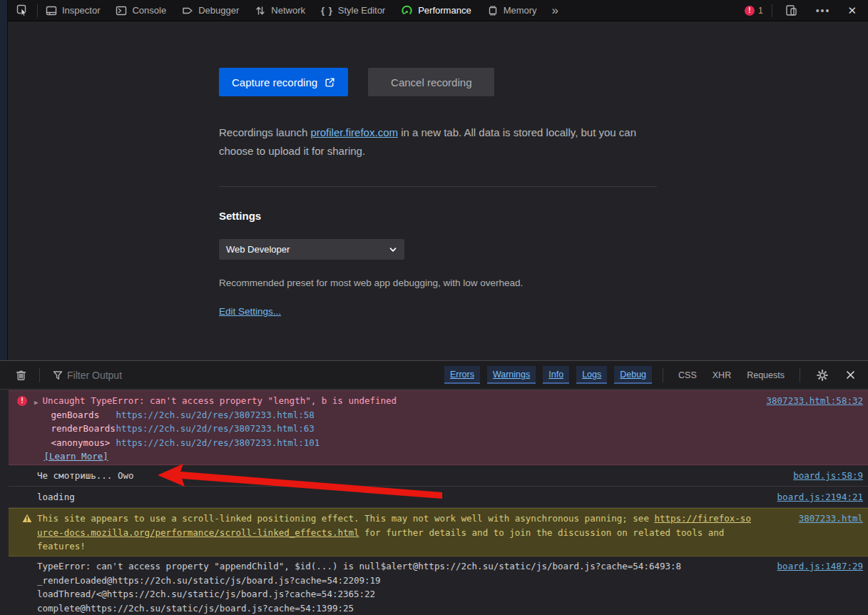  Describe the element at coordinates (22, 401) in the screenshot. I see `error-icon: !` at that location.